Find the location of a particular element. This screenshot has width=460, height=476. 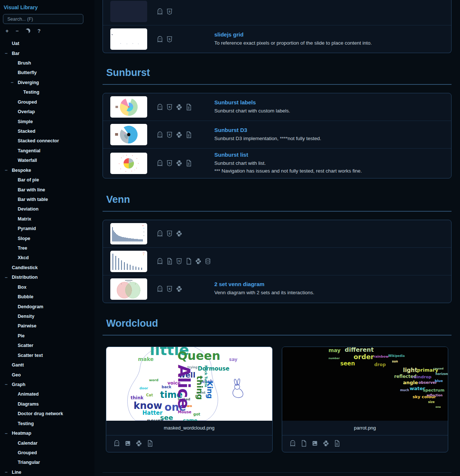

sidebar-item-distribution: −Distribution is located at coordinates (47, 277).